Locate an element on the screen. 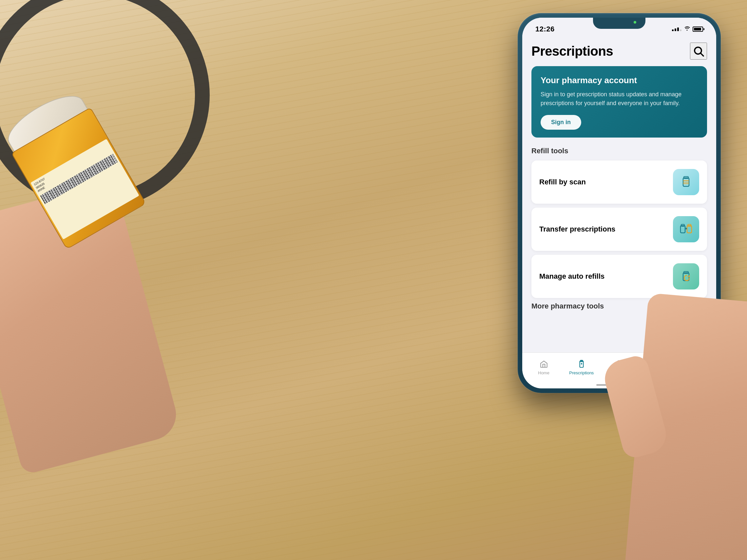  status-light is located at coordinates (635, 22).